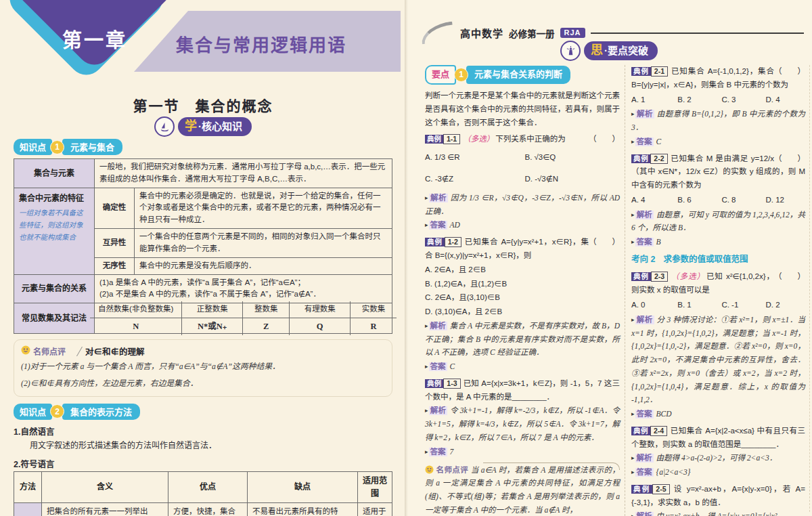 This screenshot has height=516, width=812. What do you see at coordinates (660, 489) in the screenshot?
I see `example-number: 2-5` at bounding box center [660, 489].